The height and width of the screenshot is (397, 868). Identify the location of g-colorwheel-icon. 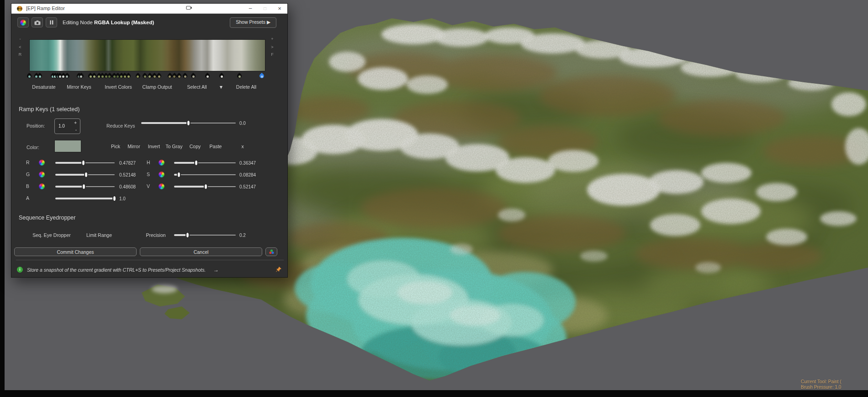
(42, 175).